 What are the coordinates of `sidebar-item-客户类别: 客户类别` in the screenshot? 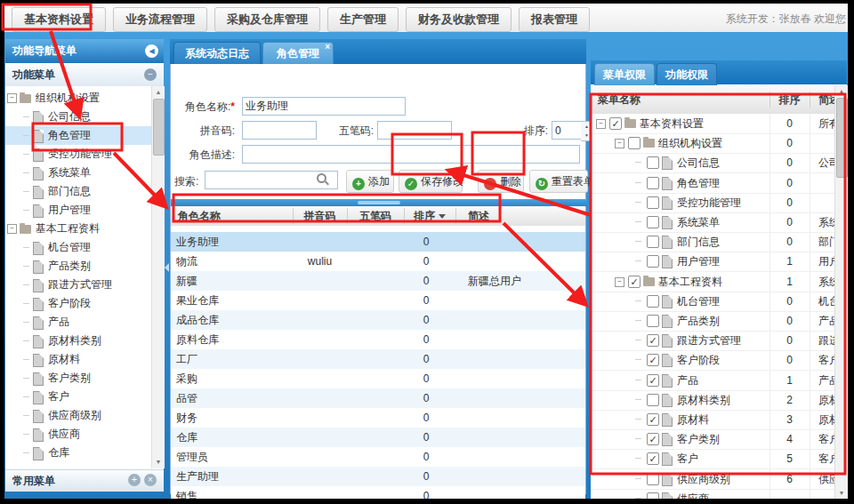 It's located at (78, 379).